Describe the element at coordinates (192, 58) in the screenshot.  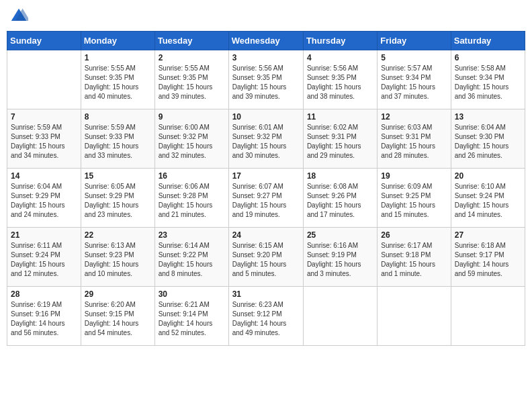
I see `day-number: 2` at that location.